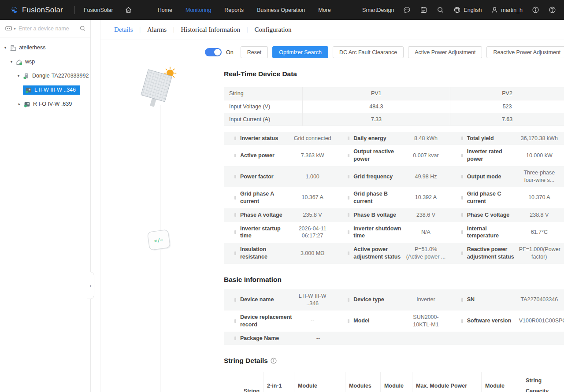  I want to click on kv-row: Package Name--, so click(394, 338).